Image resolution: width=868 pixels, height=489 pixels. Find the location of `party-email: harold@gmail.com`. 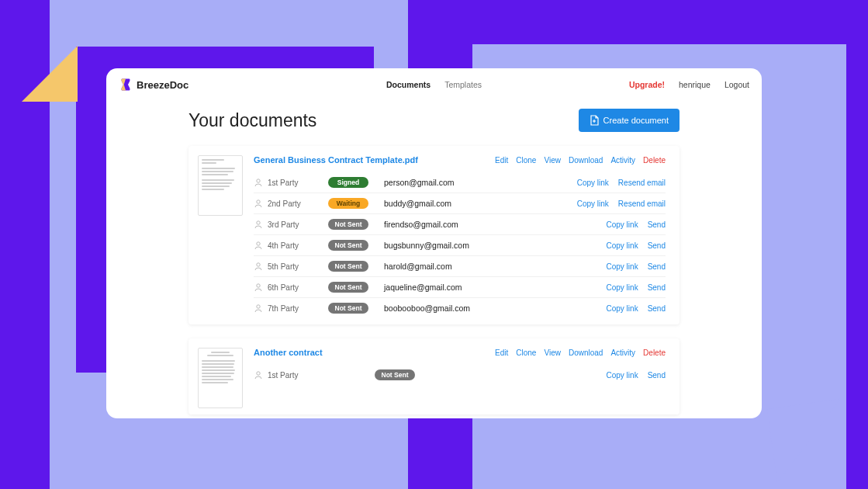

party-email: harold@gmail.com is located at coordinates (495, 266).